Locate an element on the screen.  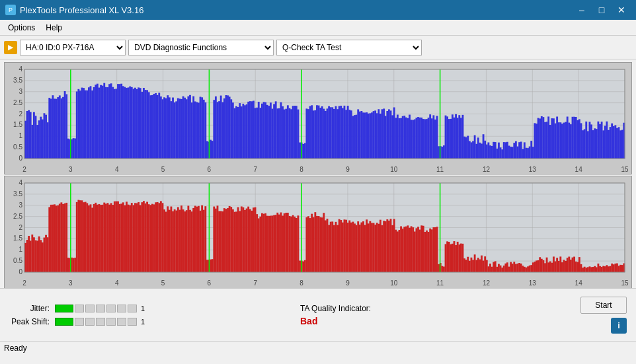
peak-shift-row: Peak Shift: 1 is located at coordinates (147, 322).